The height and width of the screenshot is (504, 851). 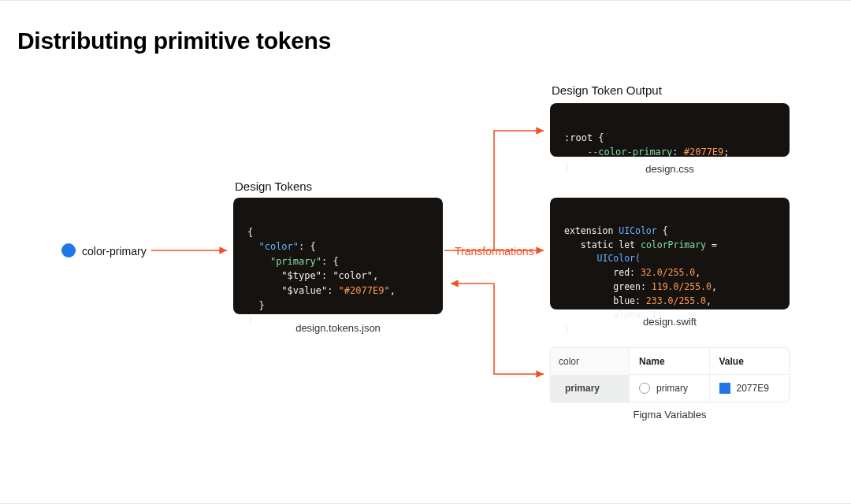 What do you see at coordinates (670, 321) in the screenshot?
I see `design-swift-caption: design.swift` at bounding box center [670, 321].